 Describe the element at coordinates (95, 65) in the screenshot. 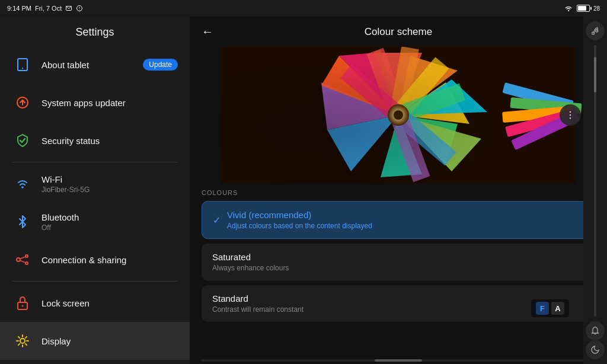

I see `sidebar-item-about-tablet: About tablet Update` at that location.